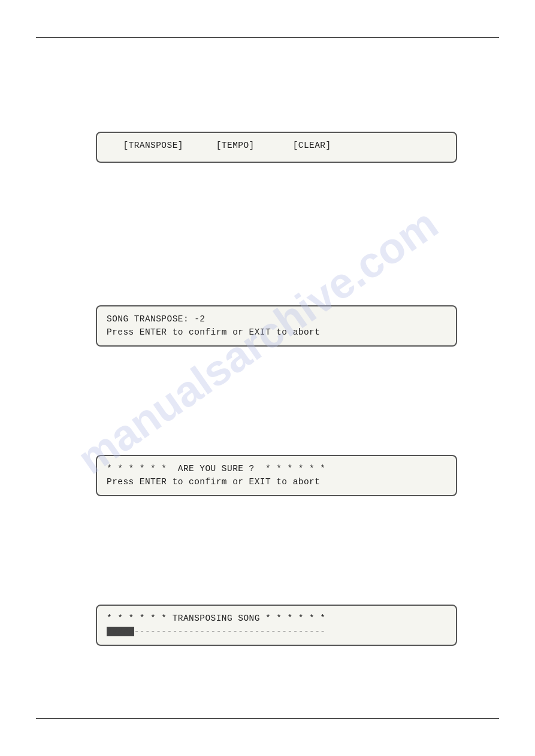 The width and height of the screenshot is (535, 756). I want to click on progress-filled: #####, so click(120, 631).